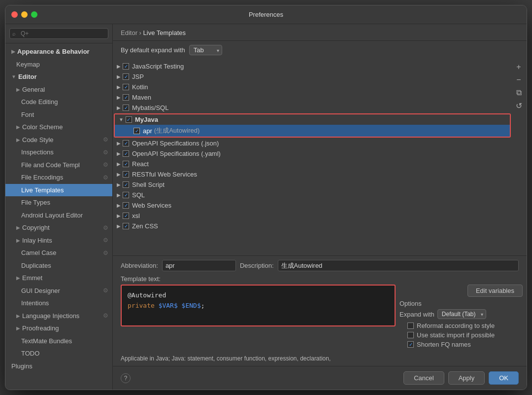 Image resolution: width=532 pixels, height=395 pixels. I want to click on sidebar-item-code-editing: Code Editing, so click(59, 102).